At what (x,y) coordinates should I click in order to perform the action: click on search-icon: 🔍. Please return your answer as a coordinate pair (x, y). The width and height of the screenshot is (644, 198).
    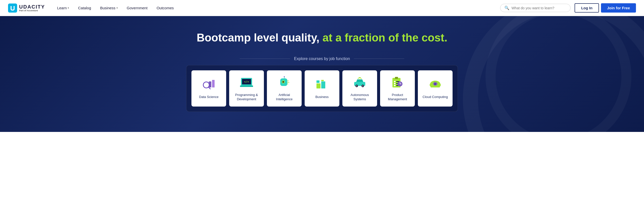
    Looking at the image, I should click on (507, 8).